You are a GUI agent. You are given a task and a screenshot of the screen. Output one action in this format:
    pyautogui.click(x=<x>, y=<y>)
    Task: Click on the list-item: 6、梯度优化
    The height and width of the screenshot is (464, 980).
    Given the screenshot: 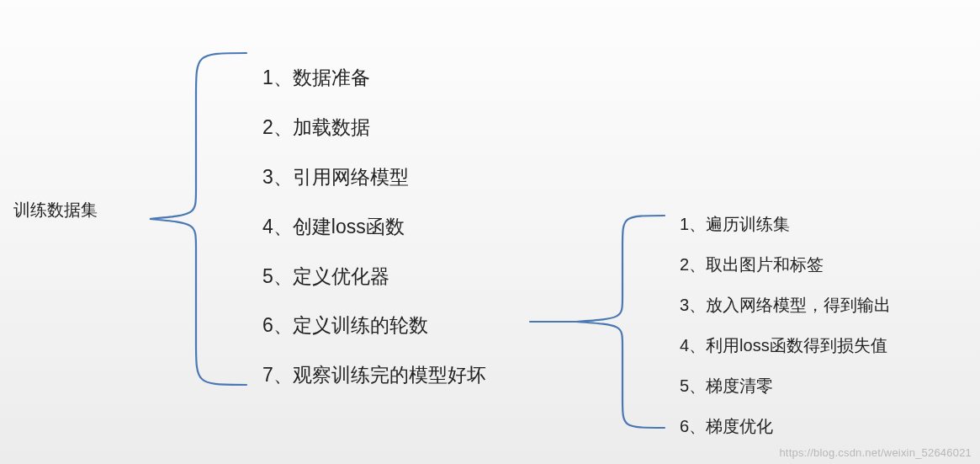 What is the action you would take?
    pyautogui.click(x=786, y=426)
    